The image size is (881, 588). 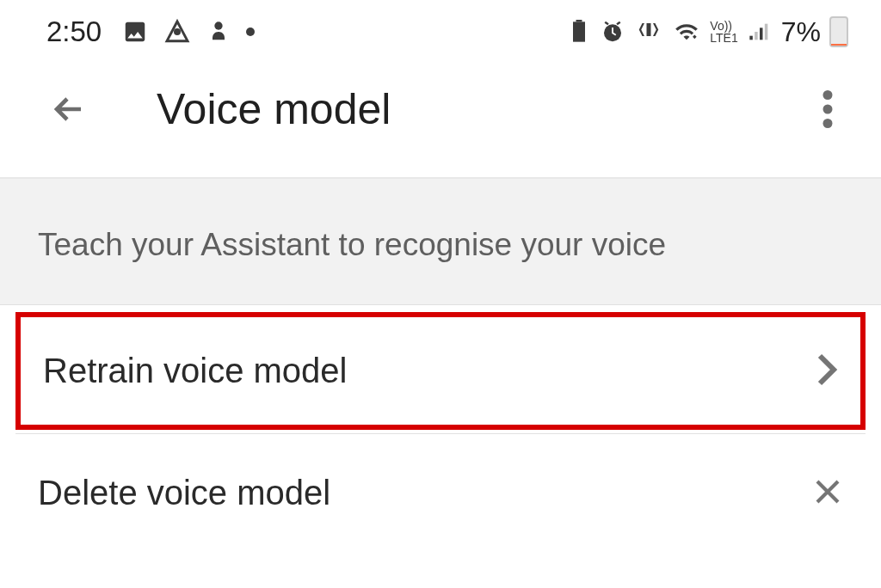 I want to click on close-icon, so click(x=828, y=493).